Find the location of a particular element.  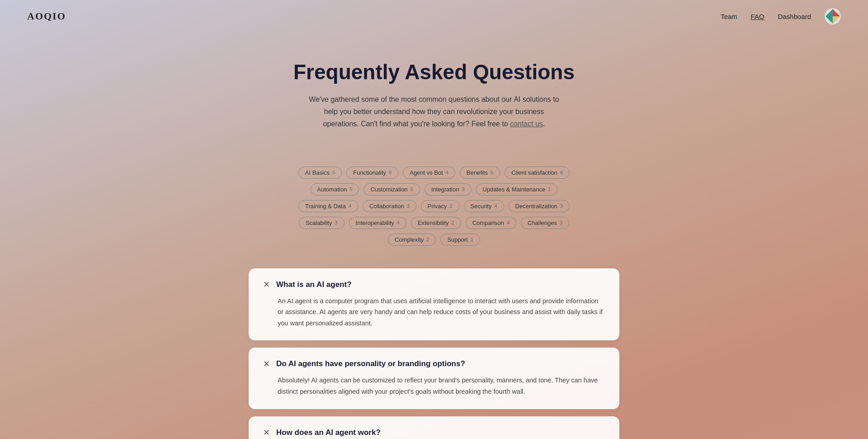

tag-updates-&-maintenance: Updates & Maintenance1 is located at coordinates (517, 189).